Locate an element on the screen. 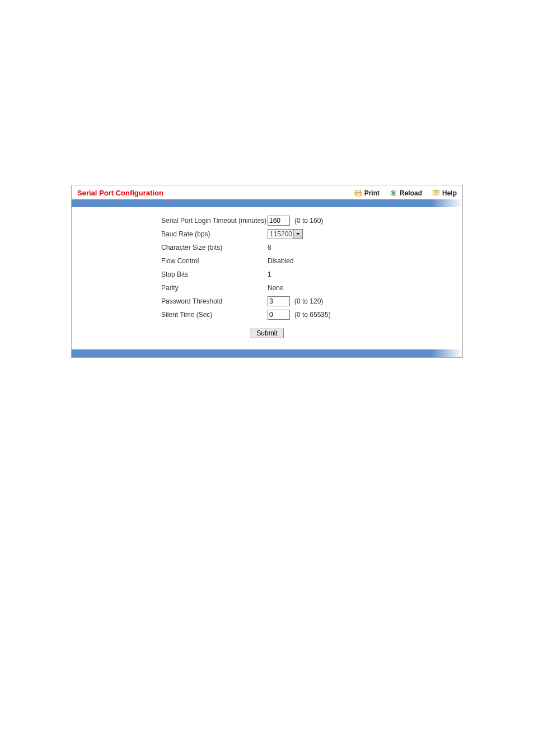 This screenshot has height=756, width=534. reload-link: Reload is located at coordinates (406, 193).